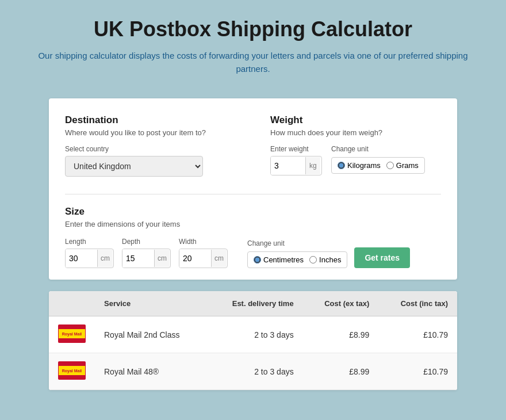 This screenshot has height=420, width=506. Describe the element at coordinates (204, 242) in the screenshot. I see `width-label: Width` at that location.